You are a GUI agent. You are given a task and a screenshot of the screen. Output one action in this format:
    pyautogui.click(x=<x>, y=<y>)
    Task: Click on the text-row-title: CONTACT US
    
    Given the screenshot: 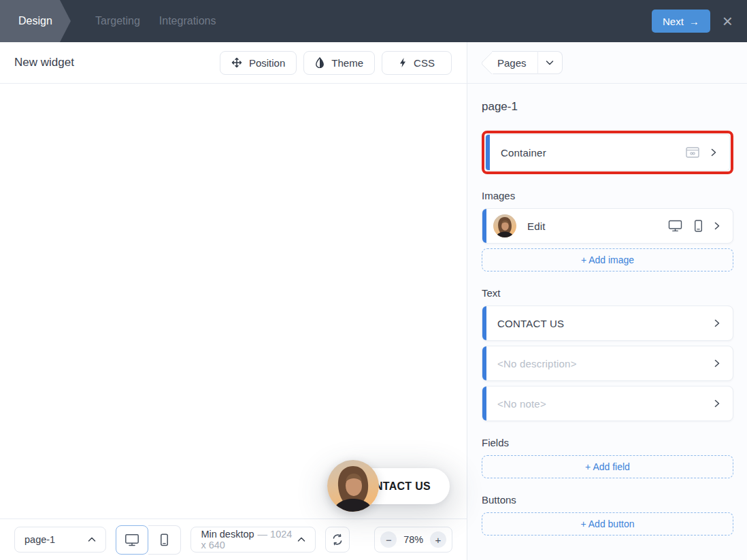 What is the action you would take?
    pyautogui.click(x=608, y=323)
    